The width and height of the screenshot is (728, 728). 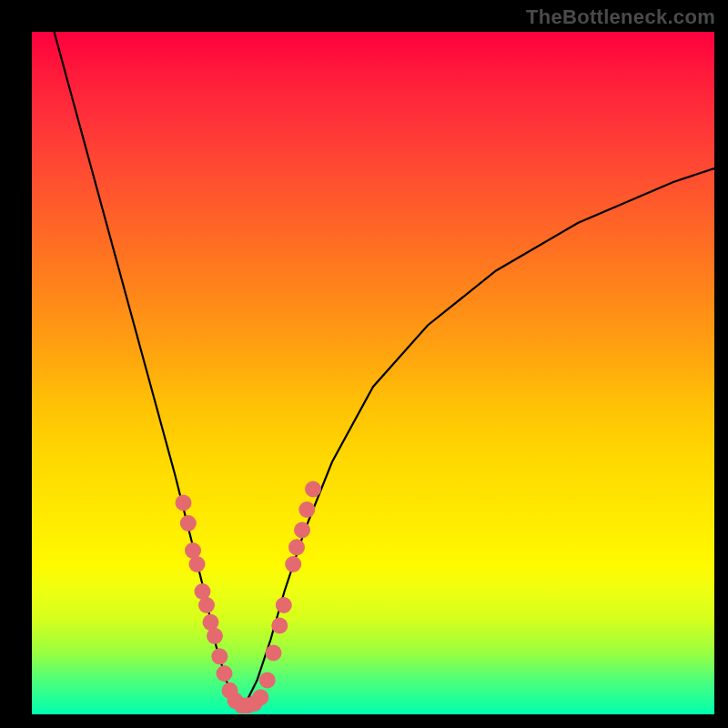 What do you see at coordinates (249, 598) in the screenshot?
I see `curve-markers` at bounding box center [249, 598].